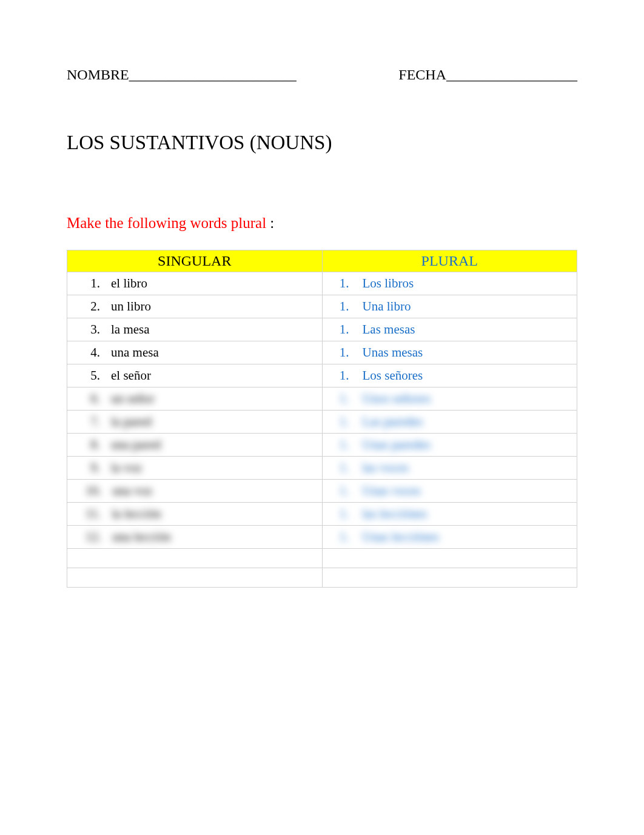  What do you see at coordinates (124, 468) in the screenshot?
I see `singular-text: la voz` at bounding box center [124, 468].